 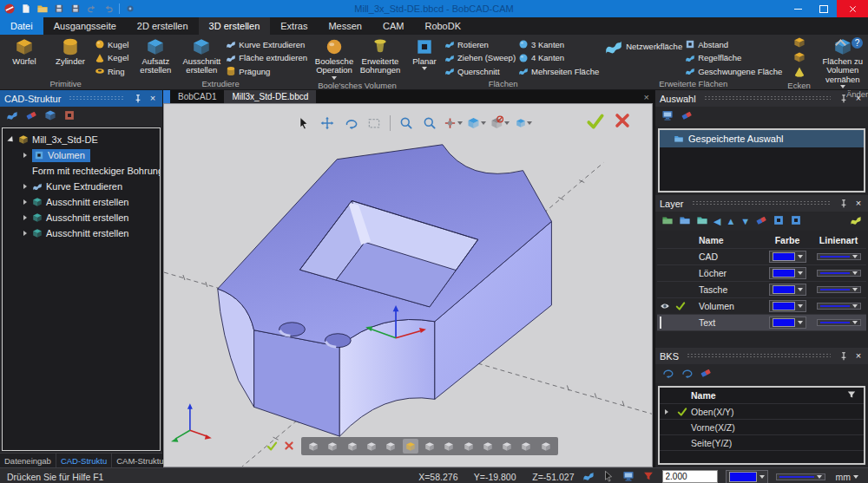 What do you see at coordinates (608, 477) in the screenshot?
I see `cursor-tool-icon` at bounding box center [608, 477].